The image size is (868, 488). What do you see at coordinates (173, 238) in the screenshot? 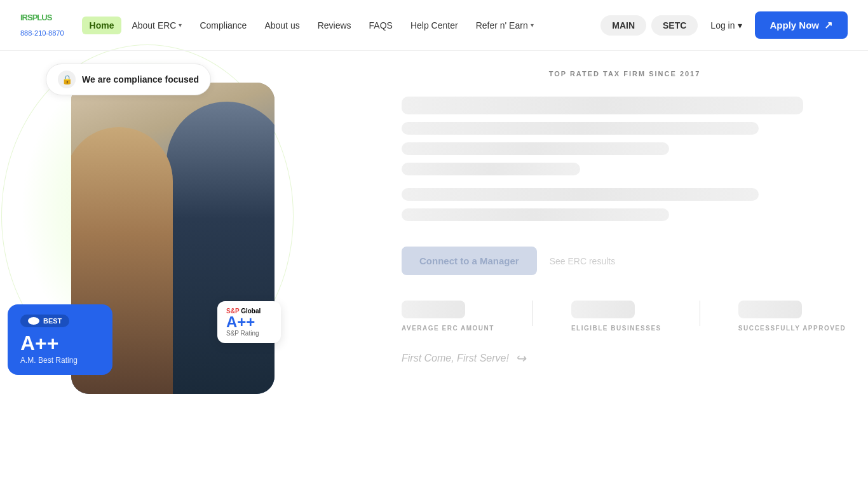
I see `phone-mockup: BEST A++ A.M. Best Rating S&P Global A++…` at bounding box center [173, 238].